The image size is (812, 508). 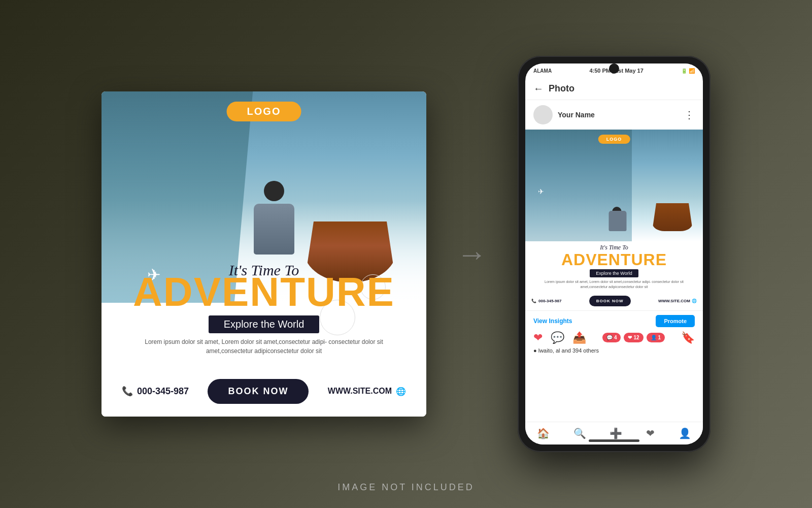 What do you see at coordinates (614, 265) in the screenshot?
I see `mini-text-area: It's Time To ADVENTURE Explore the World…` at bounding box center [614, 265].